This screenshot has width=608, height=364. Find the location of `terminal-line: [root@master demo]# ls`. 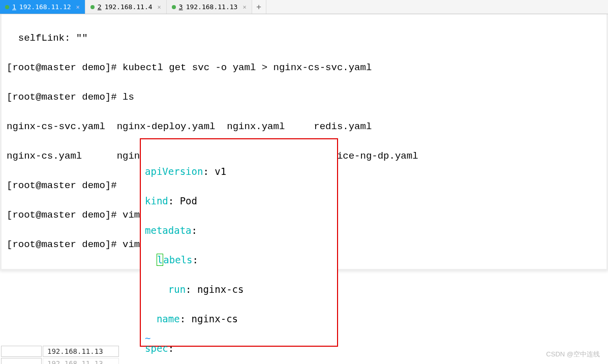

terminal-line: [root@master demo]# ls is located at coordinates (304, 98).